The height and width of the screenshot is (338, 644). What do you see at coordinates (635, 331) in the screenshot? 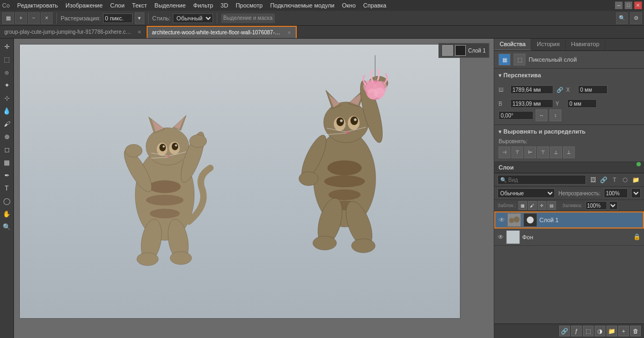
I see `delete-layer-btn: 🗑` at bounding box center [635, 331].